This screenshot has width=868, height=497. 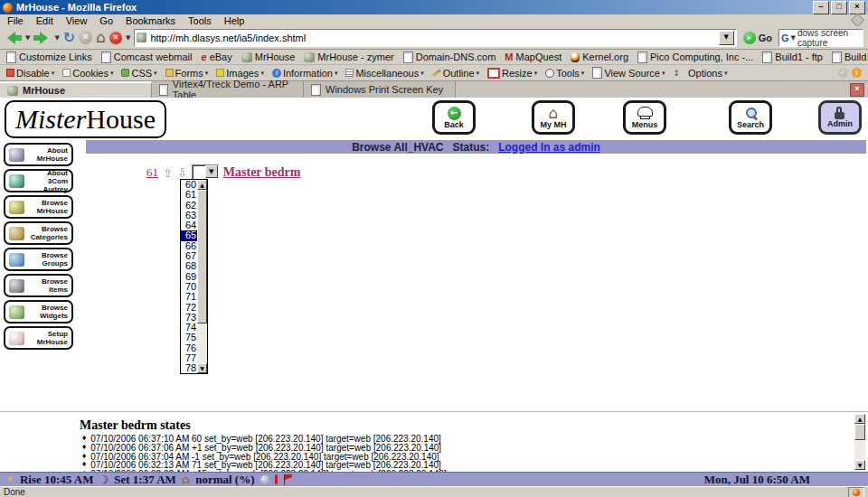 What do you see at coordinates (265, 480) in the screenshot?
I see `globe-icon` at bounding box center [265, 480].